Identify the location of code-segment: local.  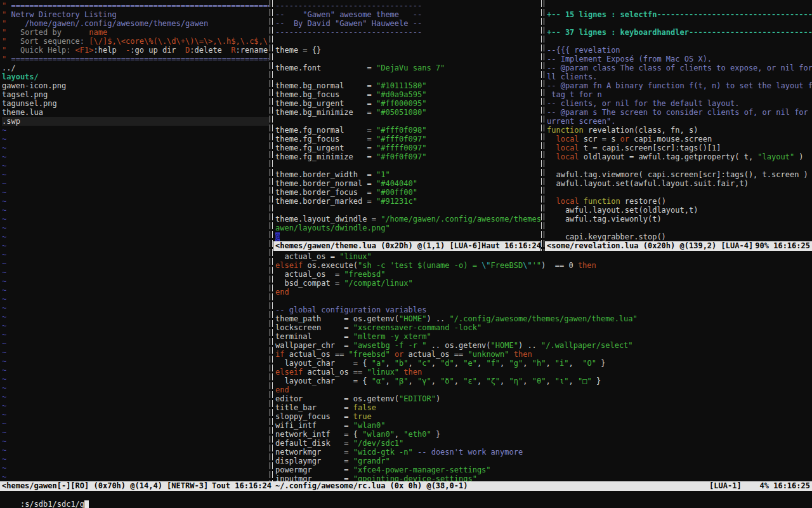
(567, 148).